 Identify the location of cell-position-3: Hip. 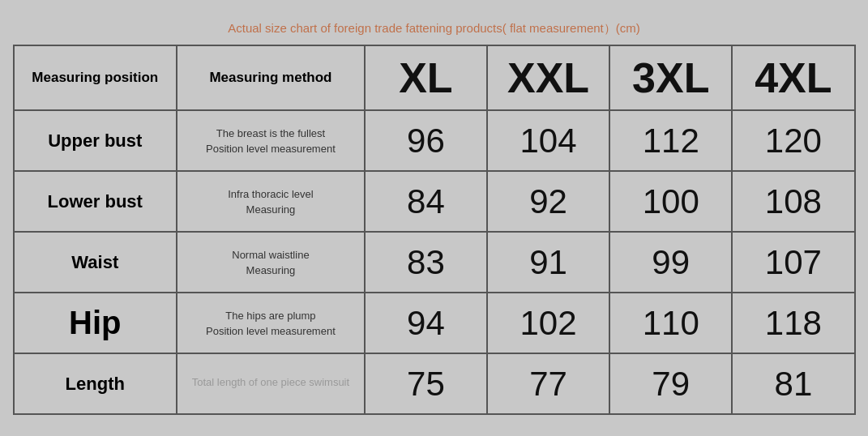
(96, 323).